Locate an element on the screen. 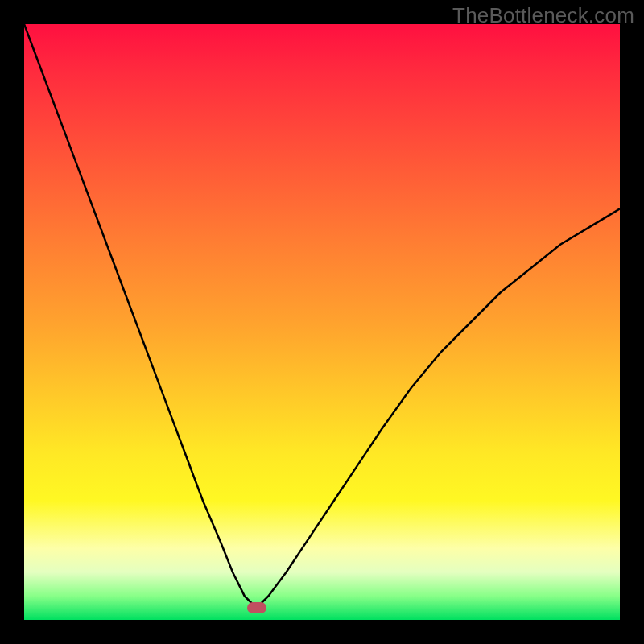 The width and height of the screenshot is (644, 644). optimum-marker is located at coordinates (257, 608).